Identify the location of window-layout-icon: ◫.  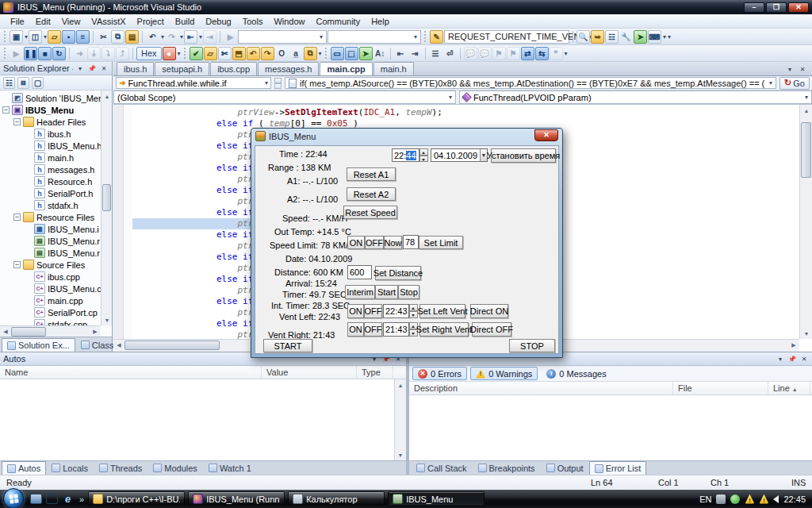
(35, 37).